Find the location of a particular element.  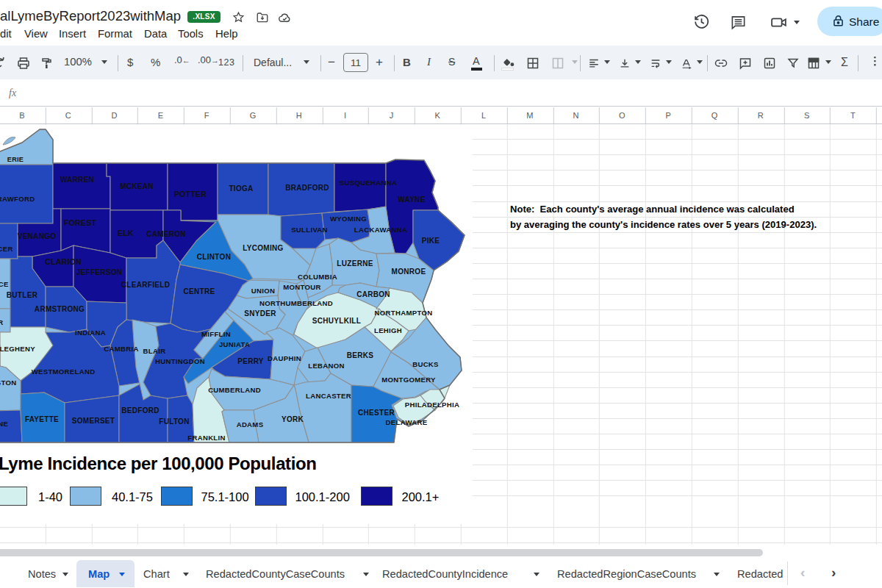

svg-text: FULTON is located at coordinates (173, 422).